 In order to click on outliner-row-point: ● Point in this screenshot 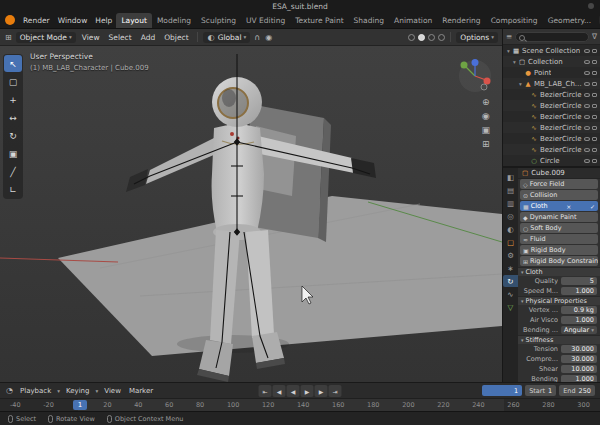, I will do `click(552, 72)`.